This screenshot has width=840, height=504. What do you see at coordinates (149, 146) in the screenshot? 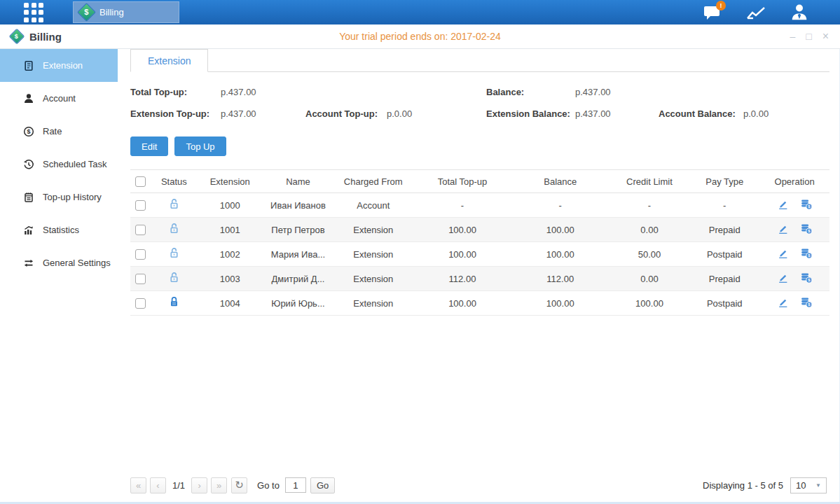
I see `edit-button: Edit` at bounding box center [149, 146].